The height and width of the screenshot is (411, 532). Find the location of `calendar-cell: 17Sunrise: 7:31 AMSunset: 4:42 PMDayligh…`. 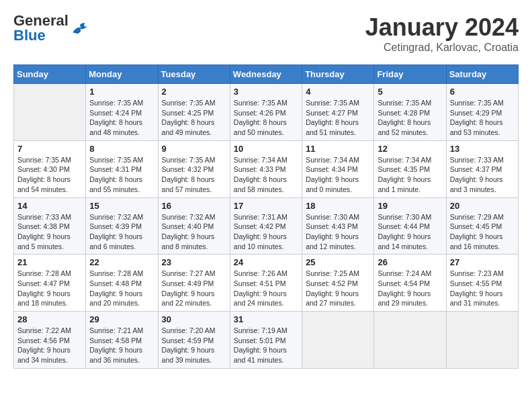

calendar-cell: 17Sunrise: 7:31 AMSunset: 4:42 PMDayligh… is located at coordinates (266, 226).